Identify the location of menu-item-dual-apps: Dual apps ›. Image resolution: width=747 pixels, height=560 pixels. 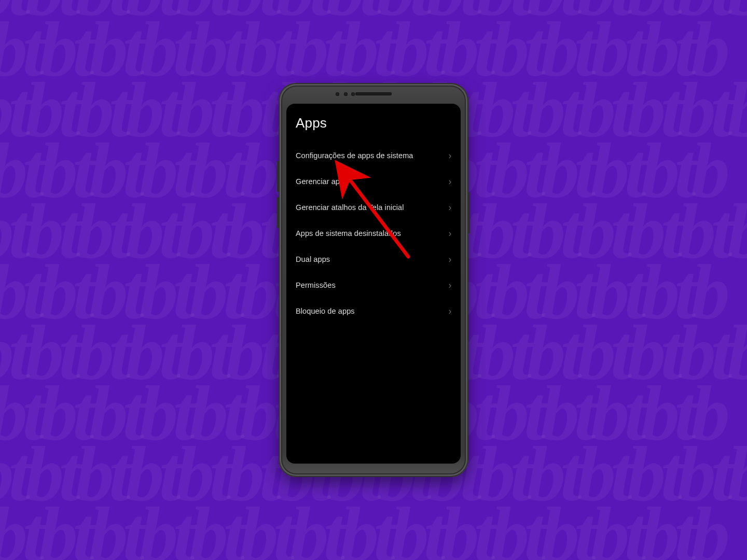
(374, 259).